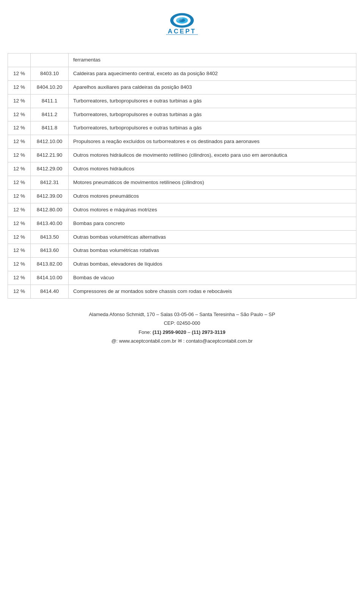 This screenshot has width=364, height=609. What do you see at coordinates (50, 196) in the screenshot?
I see `cell-code: 8412.39.00` at bounding box center [50, 196].